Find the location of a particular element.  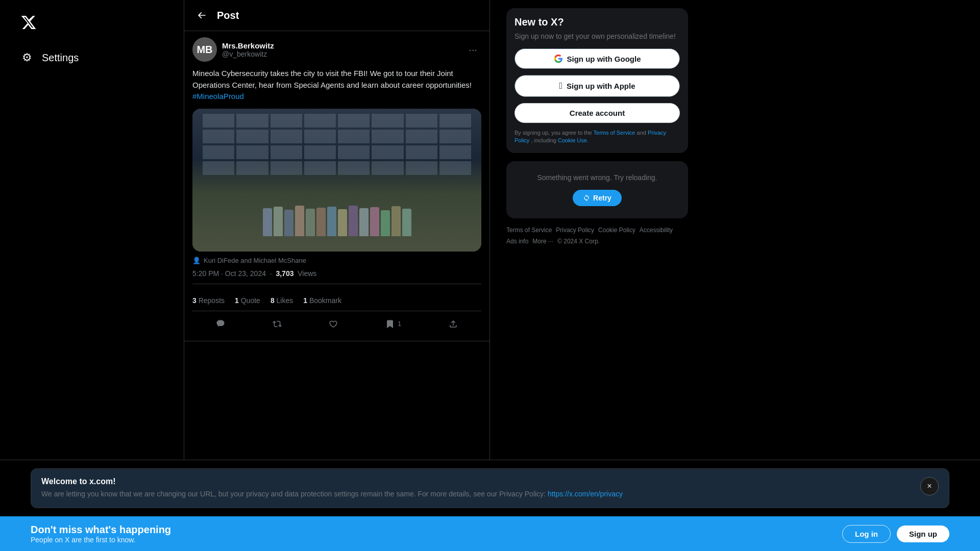

sidebar-item-settings-label: Settings is located at coordinates (60, 58).